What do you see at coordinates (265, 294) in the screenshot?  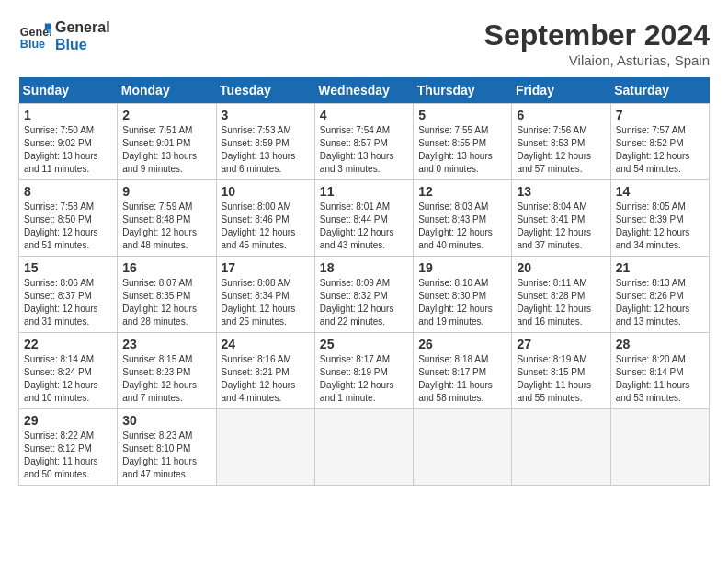 I see `calendar-cell: 17 Sunrise: 8:08 AMSunset: 8:34 PMDaylig…` at bounding box center [265, 294].